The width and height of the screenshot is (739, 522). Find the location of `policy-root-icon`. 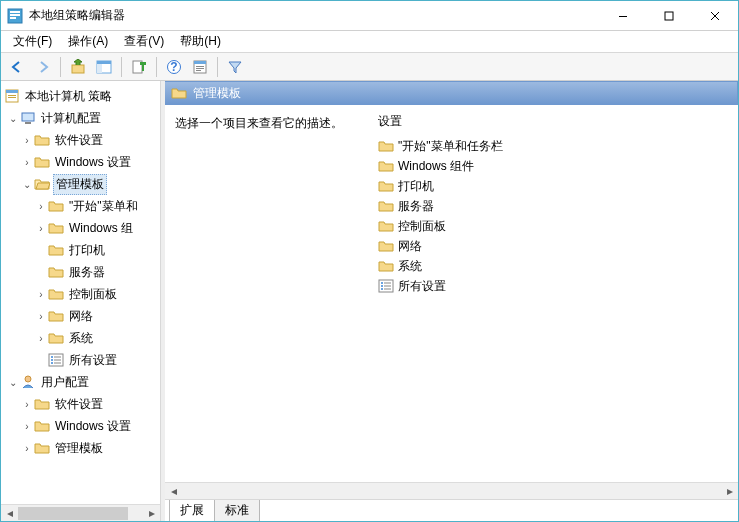

policy-root-icon is located at coordinates (12, 96).